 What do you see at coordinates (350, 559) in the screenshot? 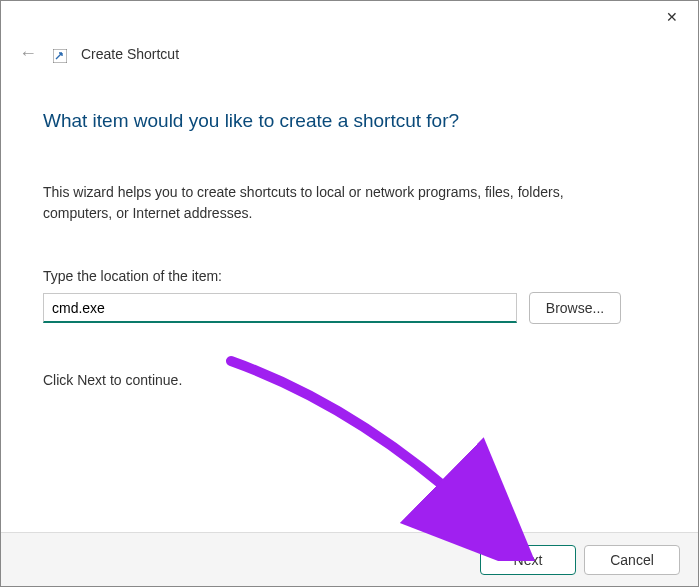
I see `wizard-footer: Next Cancel` at bounding box center [350, 559].